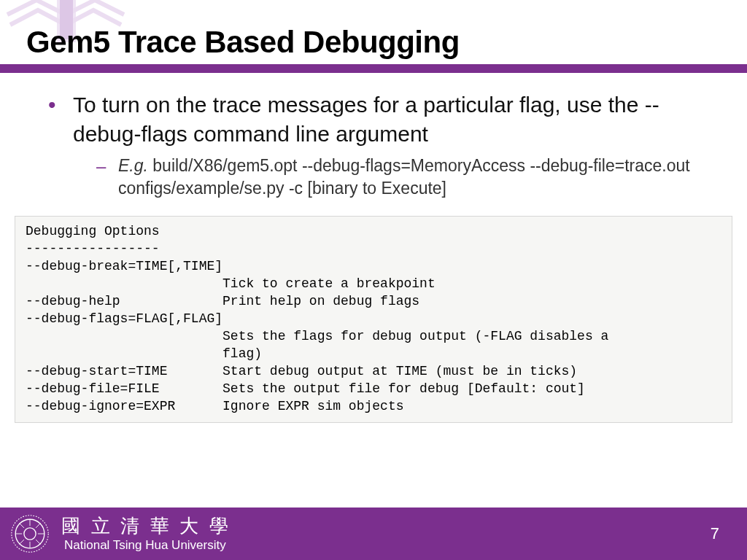 Image resolution: width=747 pixels, height=560 pixels. Describe the element at coordinates (411, 177) in the screenshot. I see `sub-bullet-text: E.g. build/X86/gem5.opt --debug-flags=Me…` at that location.